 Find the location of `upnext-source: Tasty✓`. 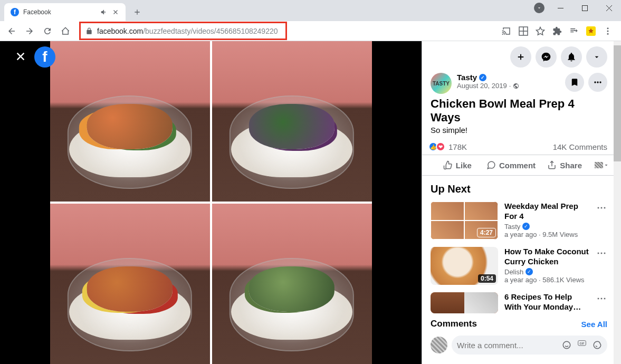

upnext-source: Tasty✓ is located at coordinates (548, 227).